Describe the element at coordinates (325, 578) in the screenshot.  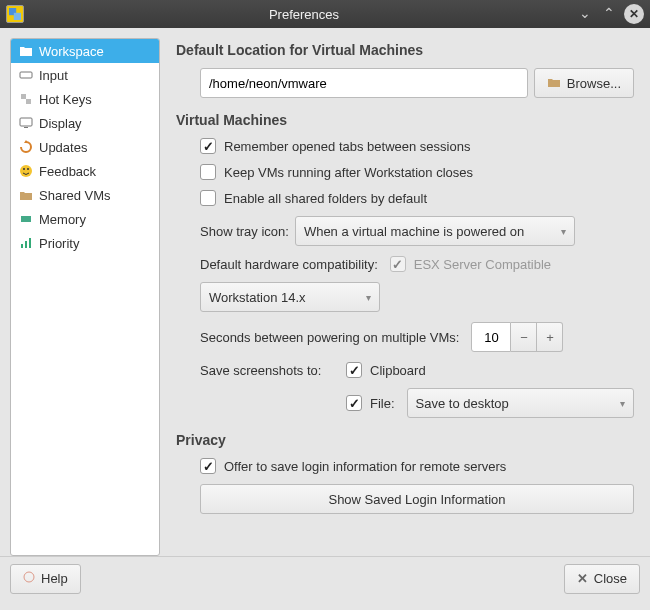
I see `footer: Help ✕ Close` at that location.